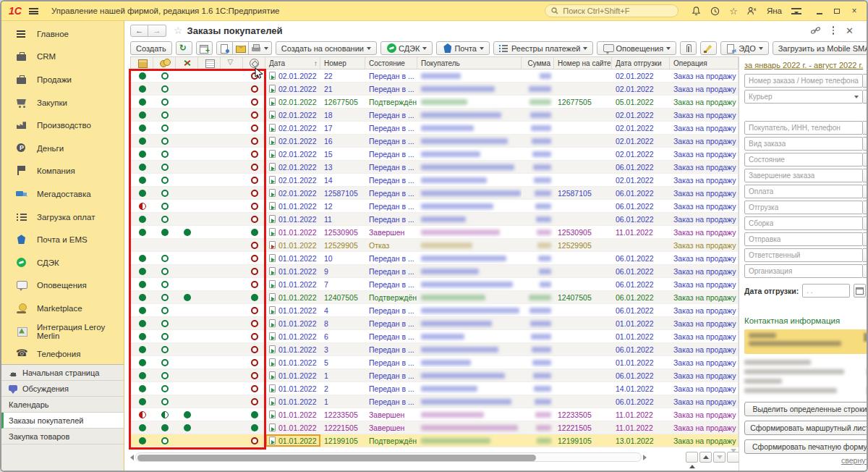  Describe the element at coordinates (612, 11) in the screenshot. I see `global-search-input: Поиск Ctrl+Shift+F` at that location.